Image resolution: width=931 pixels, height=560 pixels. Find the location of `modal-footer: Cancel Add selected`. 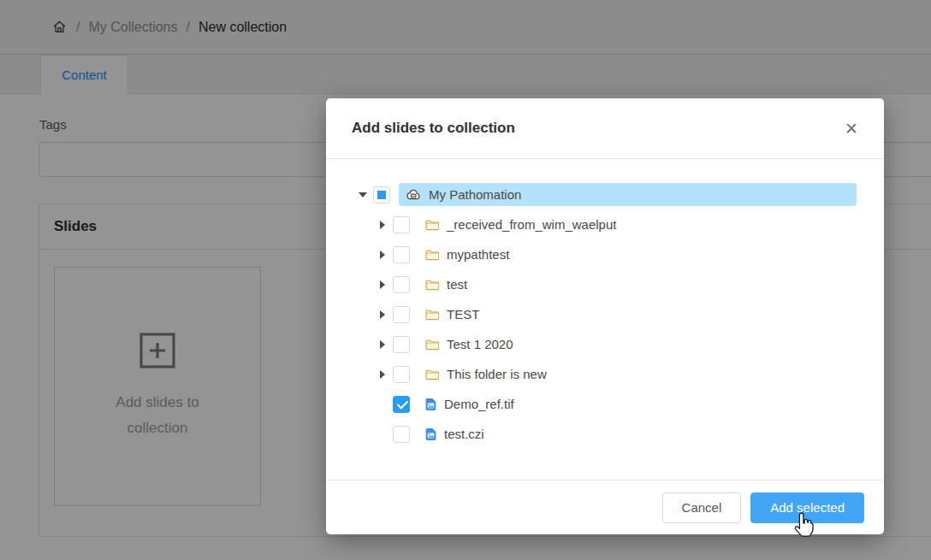

modal-footer: Cancel Add selected is located at coordinates (605, 507).